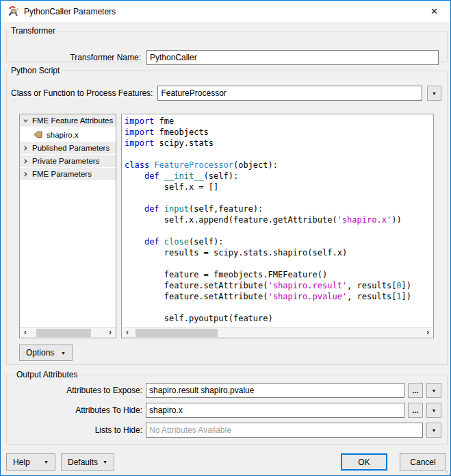  Describe the element at coordinates (227, 390) in the screenshot. I see `output-row-attributes-to-expose: Attributes to Expose:...▼` at that location.